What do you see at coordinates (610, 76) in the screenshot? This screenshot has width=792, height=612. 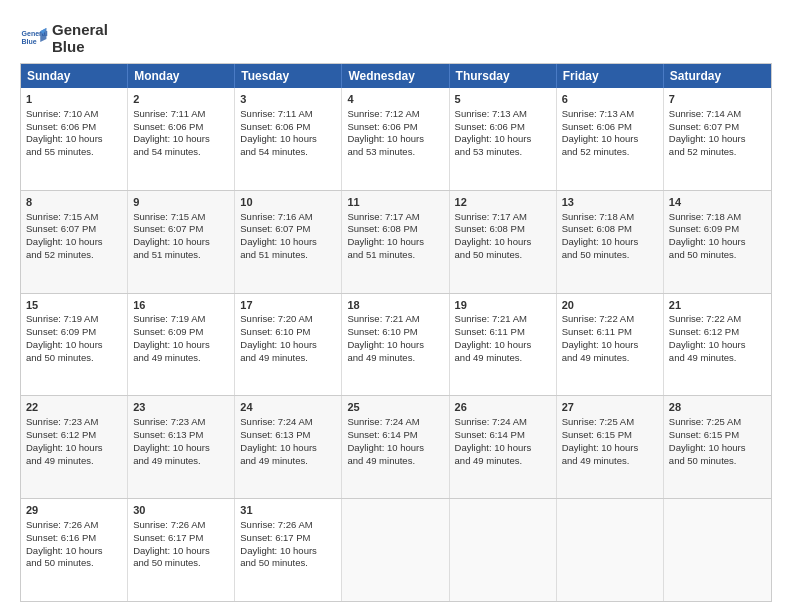 I see `cal-header-friday: Friday` at bounding box center [610, 76].